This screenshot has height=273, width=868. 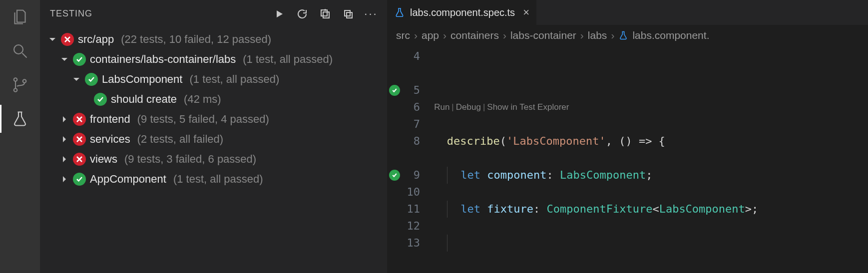 What do you see at coordinates (279, 14) in the screenshot?
I see `run-tests-button` at bounding box center [279, 14].